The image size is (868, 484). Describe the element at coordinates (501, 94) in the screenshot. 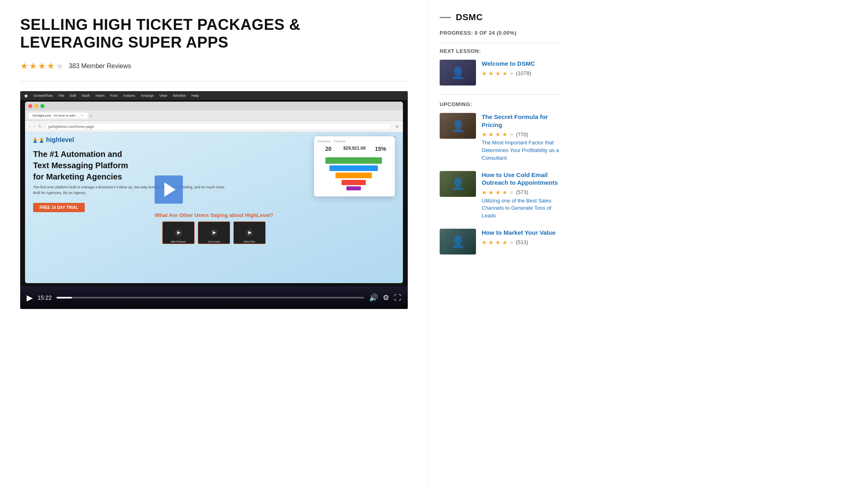

I see `upcoming-divider` at that location.